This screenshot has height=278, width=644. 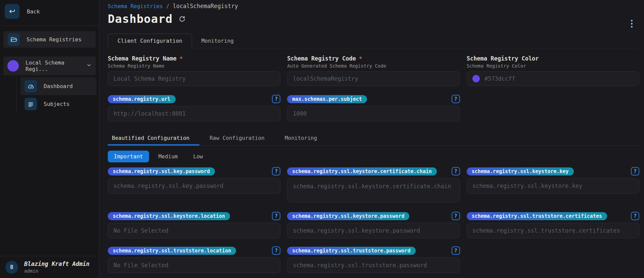 I want to click on registry-avatar, so click(x=13, y=66).